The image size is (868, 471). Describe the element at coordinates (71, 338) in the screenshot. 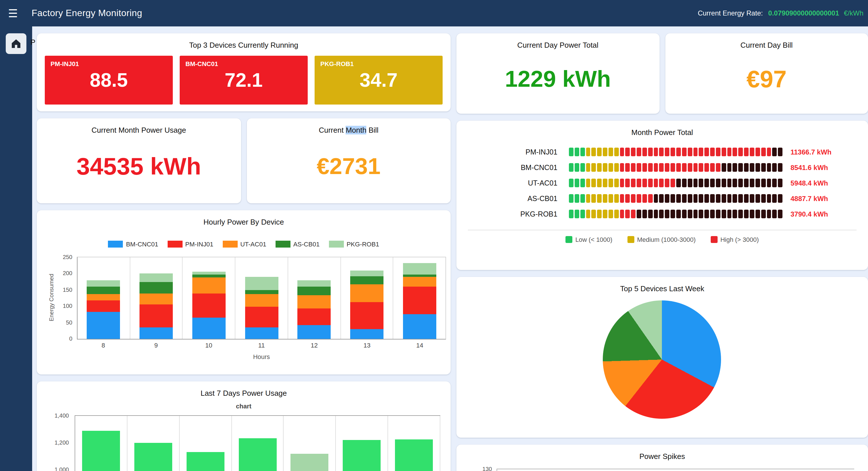

I see `y-tick: 0` at that location.